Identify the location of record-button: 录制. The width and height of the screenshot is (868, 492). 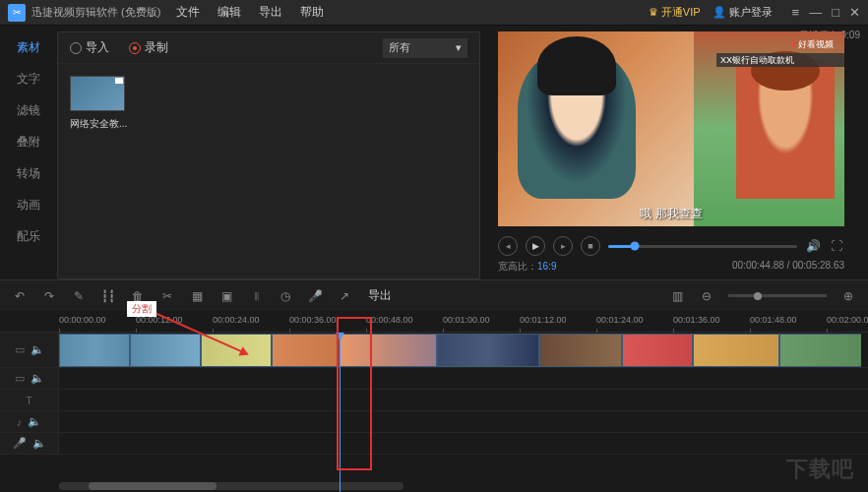
(149, 47).